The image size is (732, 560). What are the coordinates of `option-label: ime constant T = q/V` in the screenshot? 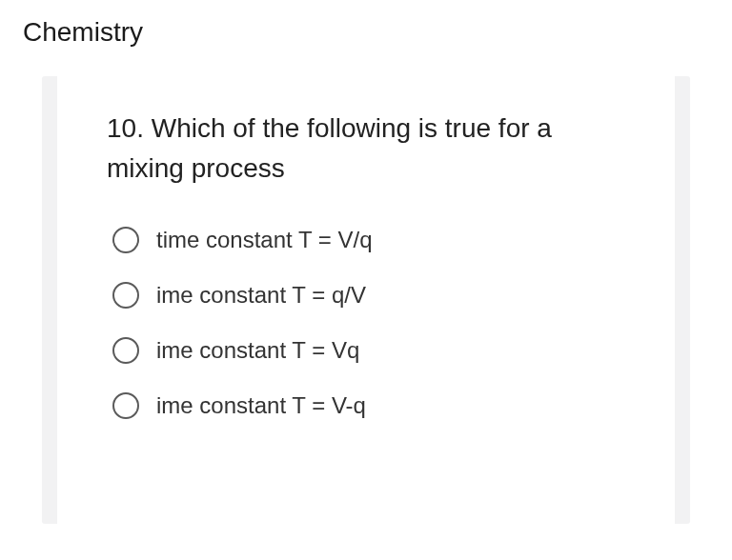 It's located at (261, 295).